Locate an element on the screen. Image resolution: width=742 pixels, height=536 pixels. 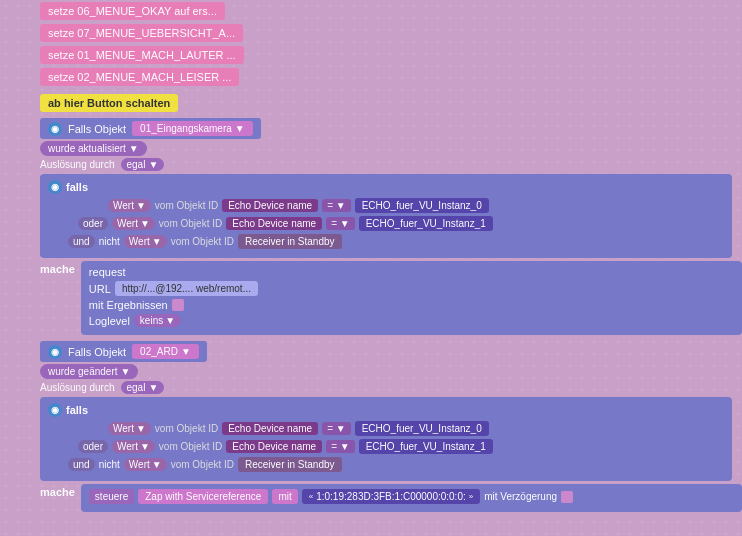
block1-falls-objekt-label: Falls Objekt is located at coordinates (97, 129).